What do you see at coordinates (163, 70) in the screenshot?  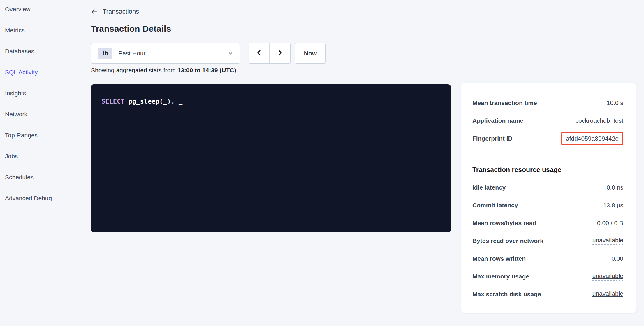 I see `aggregated-stats-summary: Showing aggregated stats from 13:00 to 1…` at bounding box center [163, 70].